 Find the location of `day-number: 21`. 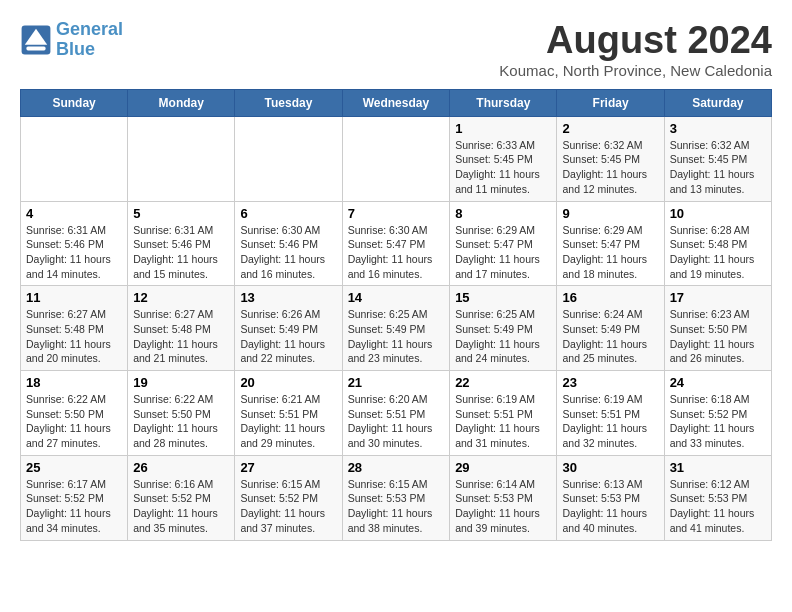

day-number: 21 is located at coordinates (396, 382).